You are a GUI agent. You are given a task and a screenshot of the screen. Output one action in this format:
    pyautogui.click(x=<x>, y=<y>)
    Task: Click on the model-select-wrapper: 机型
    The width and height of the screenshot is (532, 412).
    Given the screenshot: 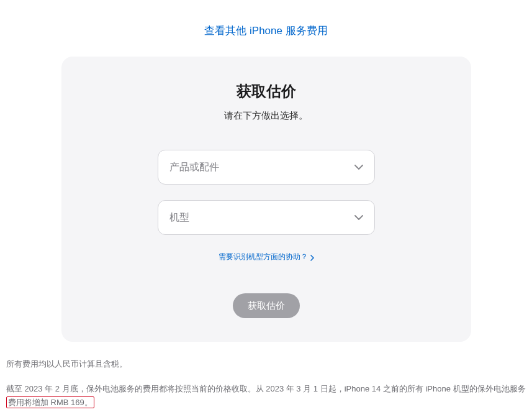 What is the action you would take?
    pyautogui.click(x=266, y=217)
    